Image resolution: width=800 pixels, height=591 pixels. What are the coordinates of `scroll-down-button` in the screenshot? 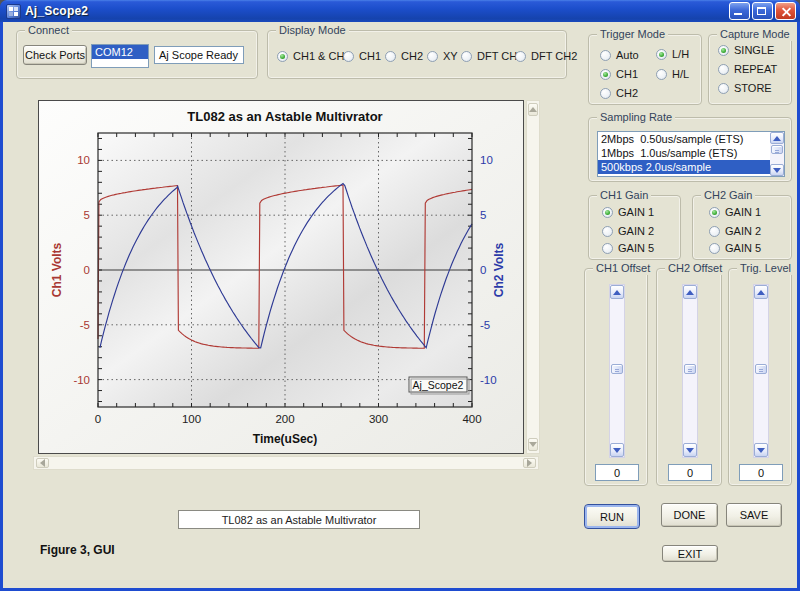 It's located at (777, 170).